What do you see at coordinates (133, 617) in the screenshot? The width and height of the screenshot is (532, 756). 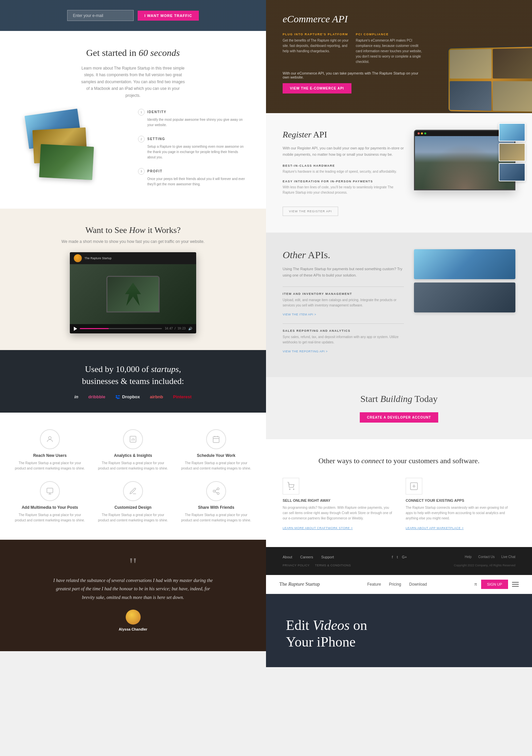 I see `testimonial-avatar` at bounding box center [133, 617].